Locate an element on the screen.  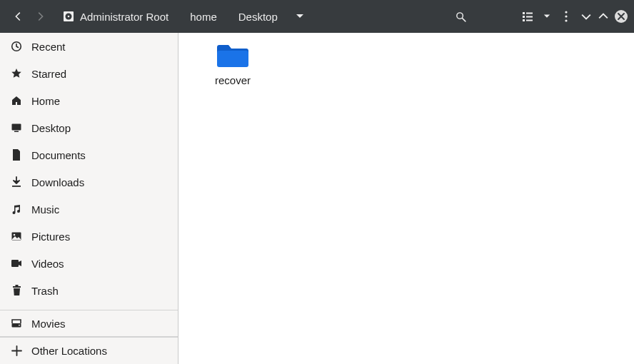
file-item-label: recover is located at coordinates (233, 80).